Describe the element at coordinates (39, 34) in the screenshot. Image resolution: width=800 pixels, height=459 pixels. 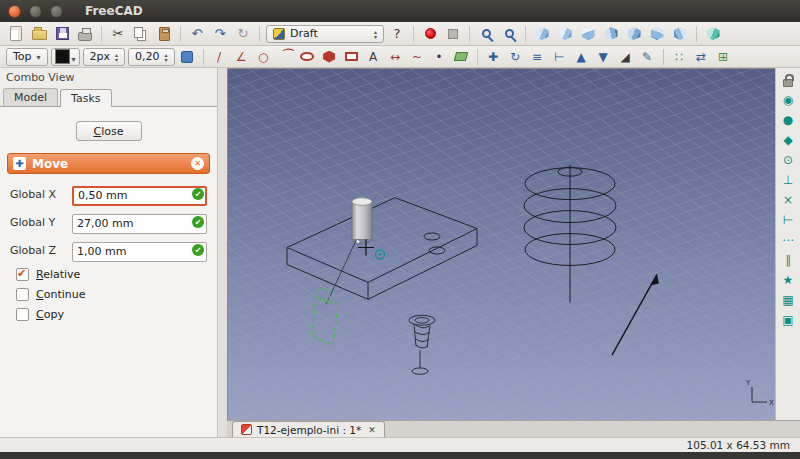
I see `open-file-button` at that location.